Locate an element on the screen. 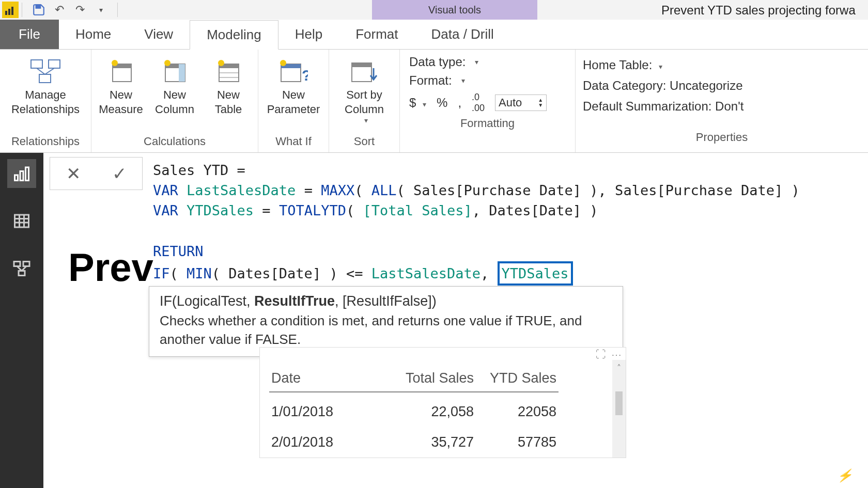 This screenshot has height=488, width=868. visual-options-icon: ⋯ is located at coordinates (616, 355).